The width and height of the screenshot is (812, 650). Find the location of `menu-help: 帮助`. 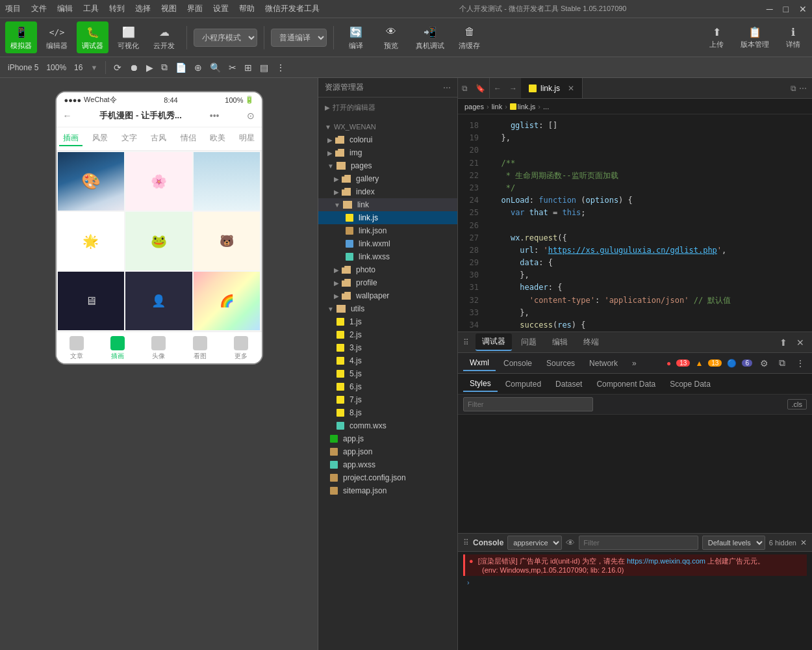

menu-help: 帮助 is located at coordinates (247, 9).